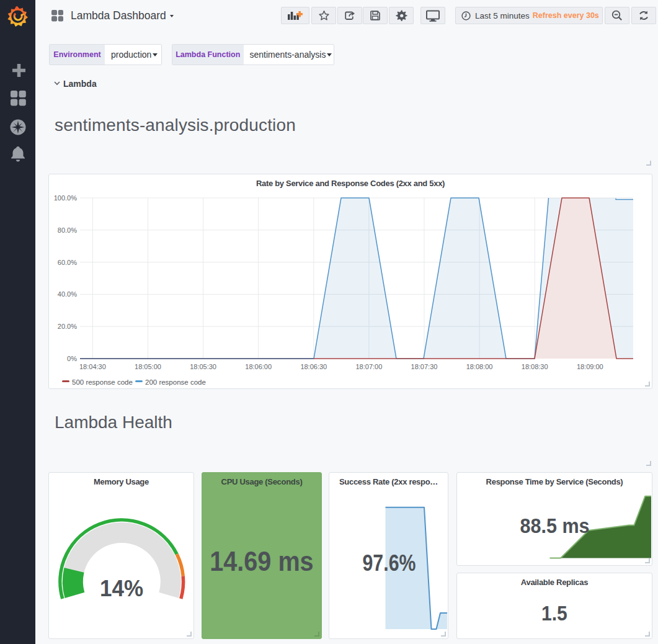 The image size is (658, 644). I want to click on svg-text: 18:05:30, so click(203, 367).